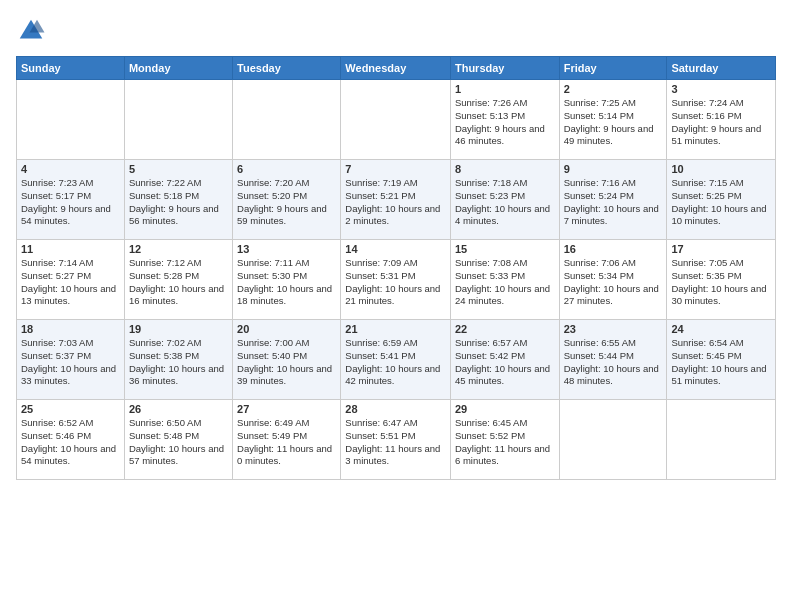 This screenshot has width=792, height=612. Describe the element at coordinates (70, 409) in the screenshot. I see `day-number: 25` at that location.